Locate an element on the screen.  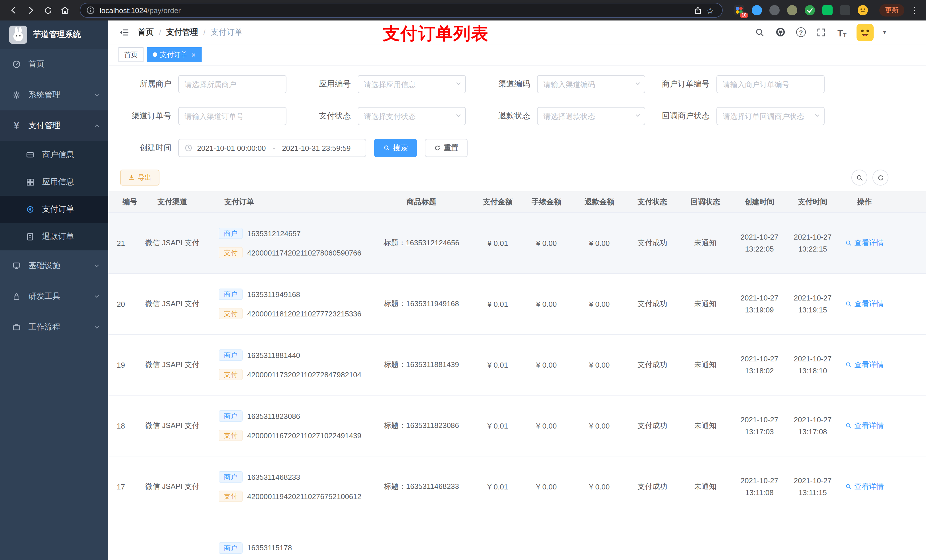
sidebar-item-workflow: 工作流程 is located at coordinates (54, 327).